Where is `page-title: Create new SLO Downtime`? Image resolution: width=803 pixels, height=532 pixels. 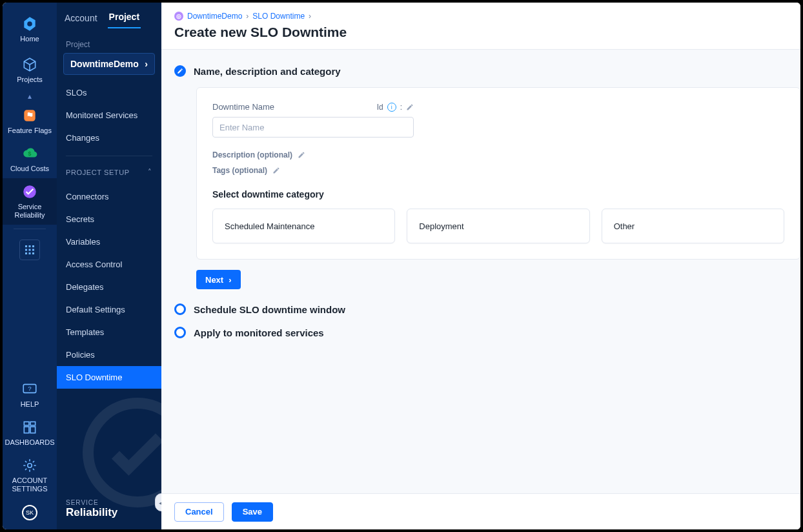 page-title: Create new SLO Downtime is located at coordinates (481, 36).